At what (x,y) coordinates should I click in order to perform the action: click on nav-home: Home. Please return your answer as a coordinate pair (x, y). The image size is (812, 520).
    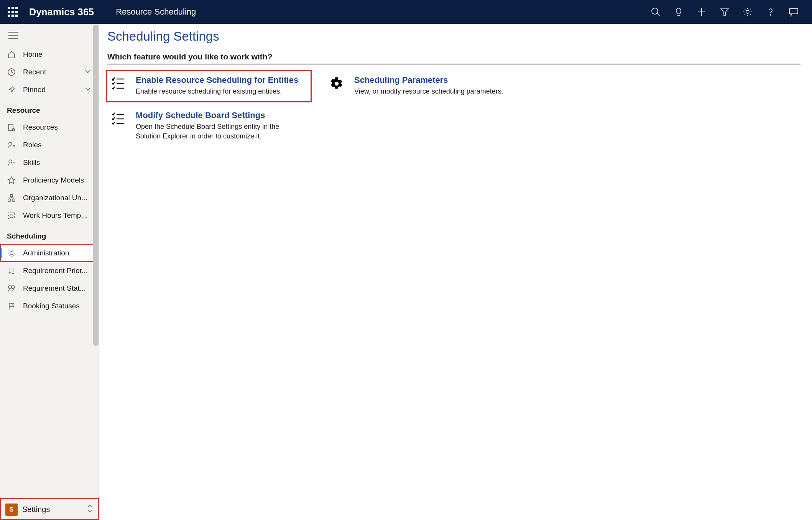
    Looking at the image, I should click on (49, 54).